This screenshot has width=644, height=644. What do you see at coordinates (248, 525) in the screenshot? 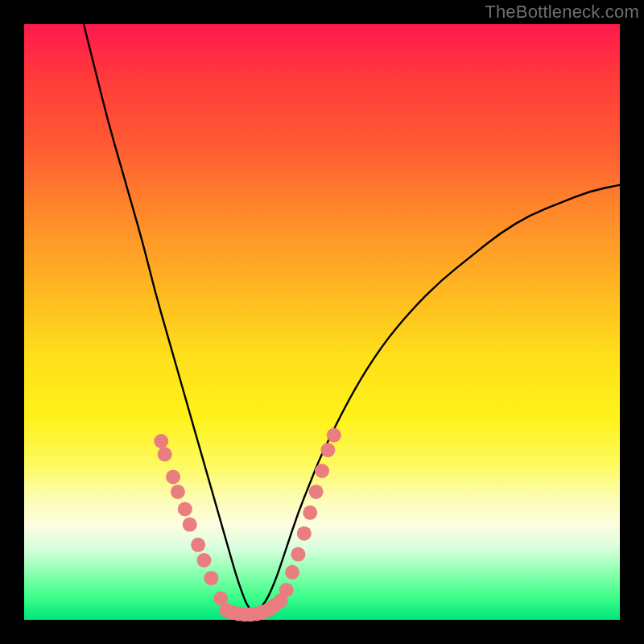
I see `marker-group` at bounding box center [248, 525].